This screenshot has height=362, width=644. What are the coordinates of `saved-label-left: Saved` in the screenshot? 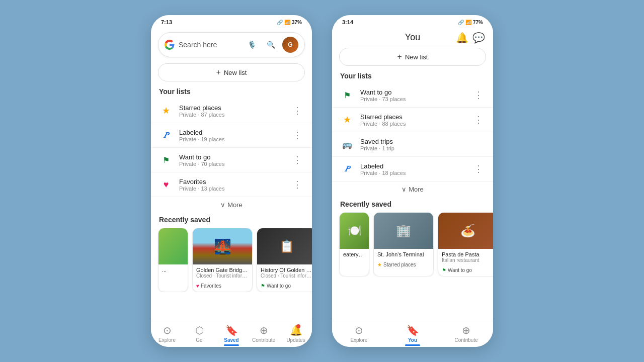 It's located at (231, 340).